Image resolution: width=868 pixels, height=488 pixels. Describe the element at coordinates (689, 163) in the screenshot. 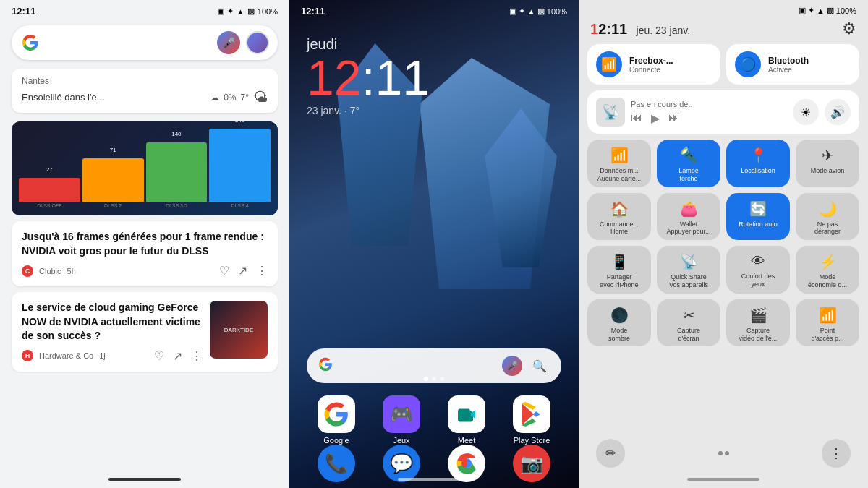

I see `qs-tile-torch: 🔦 Lampetorche` at that location.